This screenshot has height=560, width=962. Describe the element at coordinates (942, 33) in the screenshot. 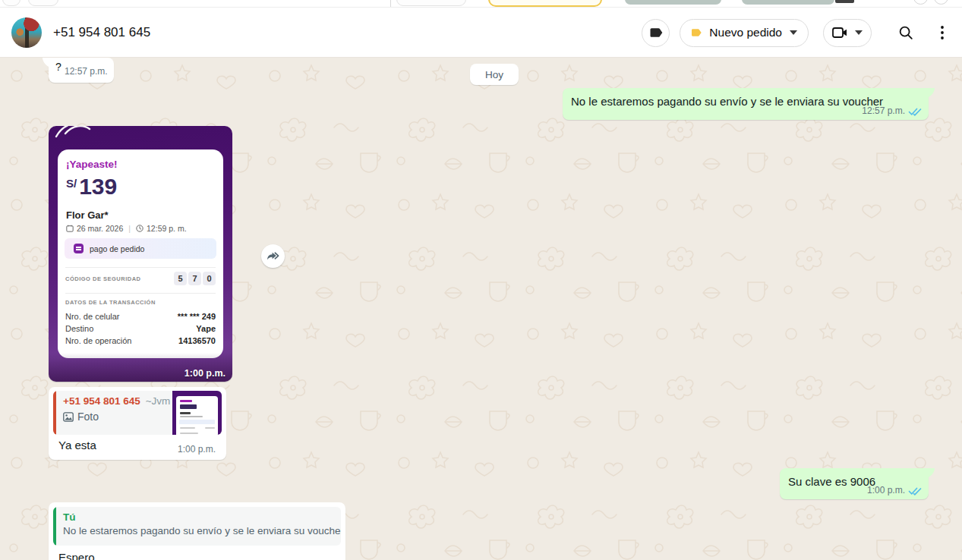

I see `kebab-menu-icon` at that location.